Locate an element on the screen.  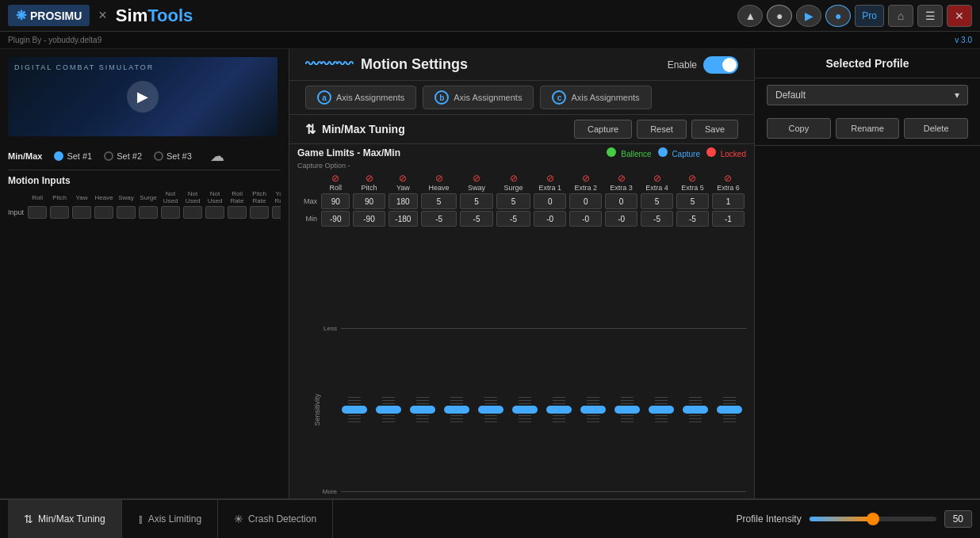
heave-input is located at coordinates (104, 212).